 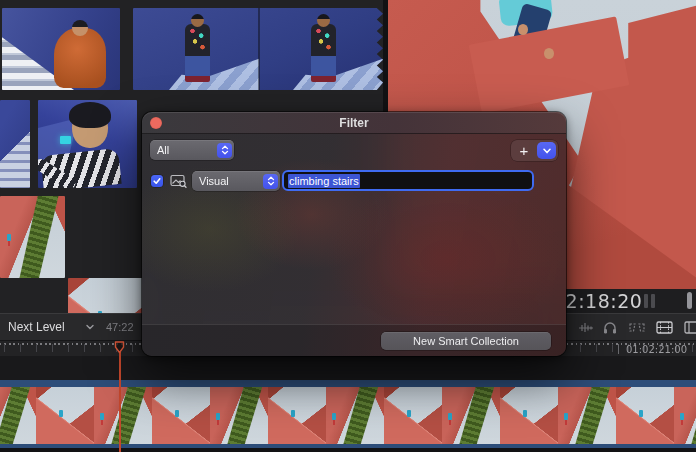 I want to click on clip-appearance-icon, so click(x=664, y=328).